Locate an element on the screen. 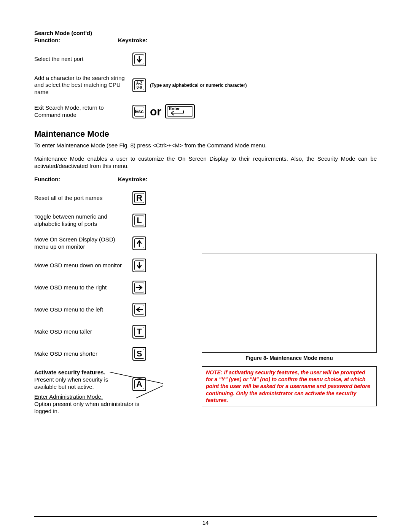 The image size is (411, 532). enter-key-icon: Enter is located at coordinates (180, 111).